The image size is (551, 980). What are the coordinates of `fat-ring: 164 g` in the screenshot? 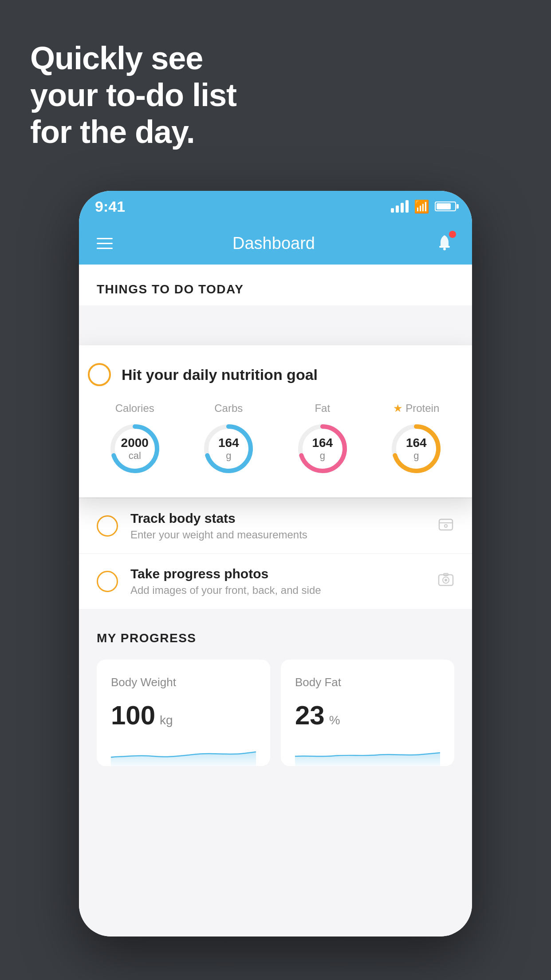 It's located at (323, 449).